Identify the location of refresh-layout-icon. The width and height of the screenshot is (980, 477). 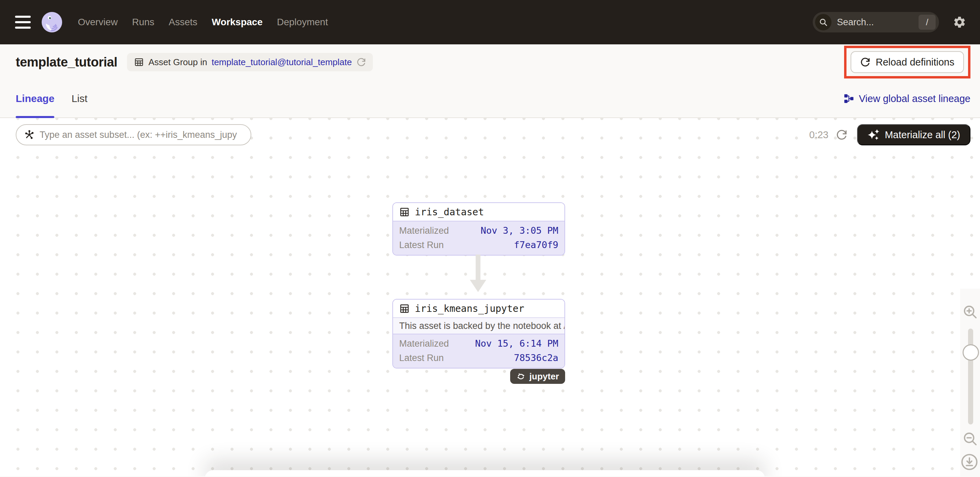
(842, 135).